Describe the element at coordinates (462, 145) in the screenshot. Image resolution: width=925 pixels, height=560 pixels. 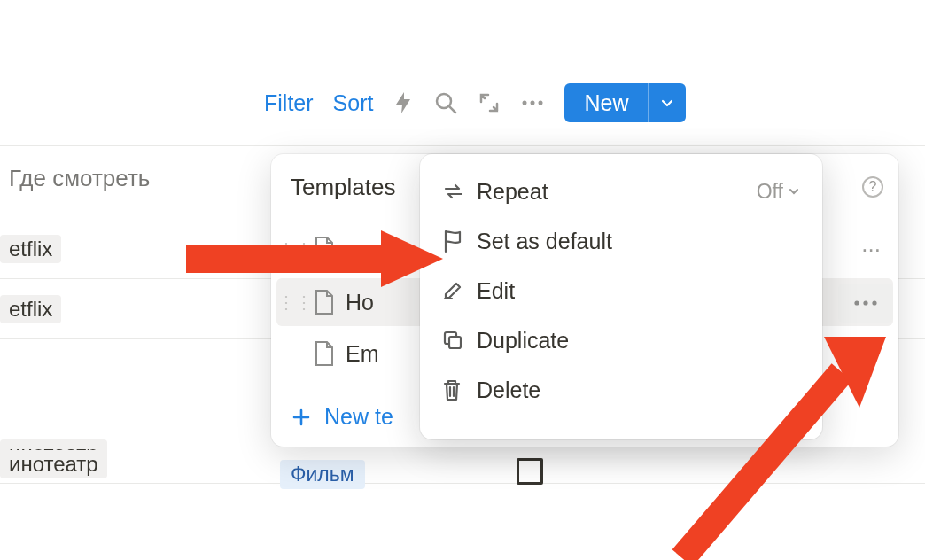
I see `divider` at that location.